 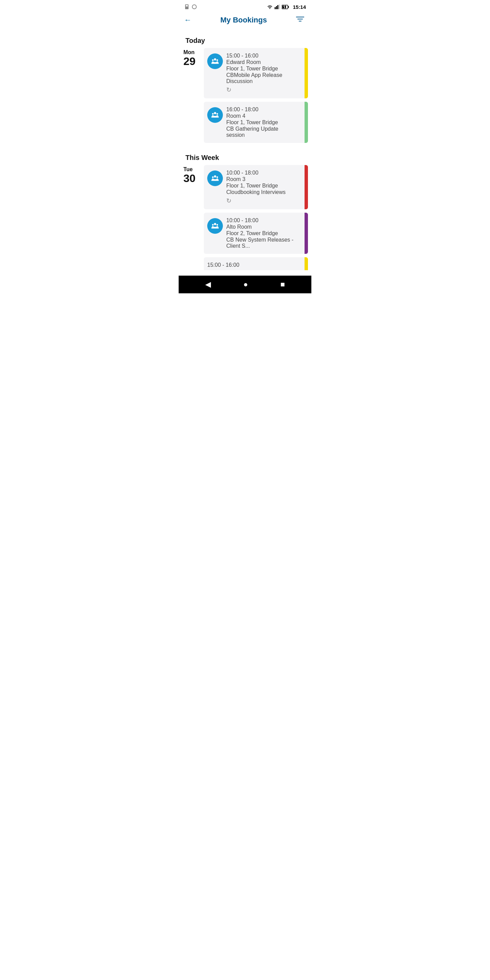 I want to click on day-num-tue30: 30, so click(x=192, y=178).